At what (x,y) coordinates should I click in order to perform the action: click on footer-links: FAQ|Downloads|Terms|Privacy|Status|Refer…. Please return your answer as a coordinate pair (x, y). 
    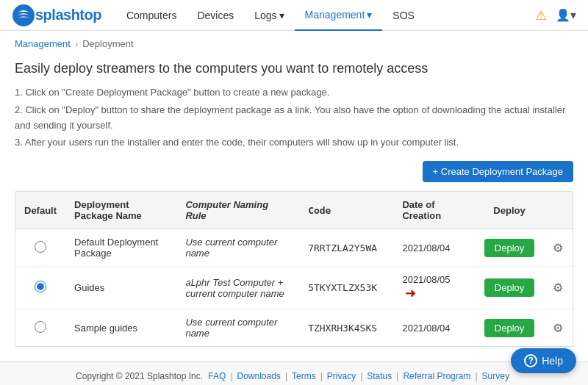
    Looking at the image, I should click on (359, 376).